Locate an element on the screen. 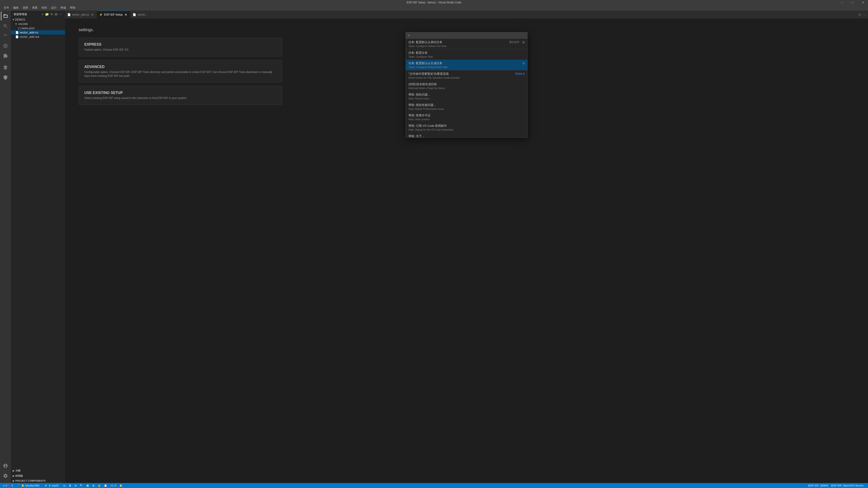 The image size is (868, 488). cp-item-signup-newsletter: 帮助: 订阅 VS Code 新闻邮件 Help: Signup for the… is located at coordinates (466, 127).